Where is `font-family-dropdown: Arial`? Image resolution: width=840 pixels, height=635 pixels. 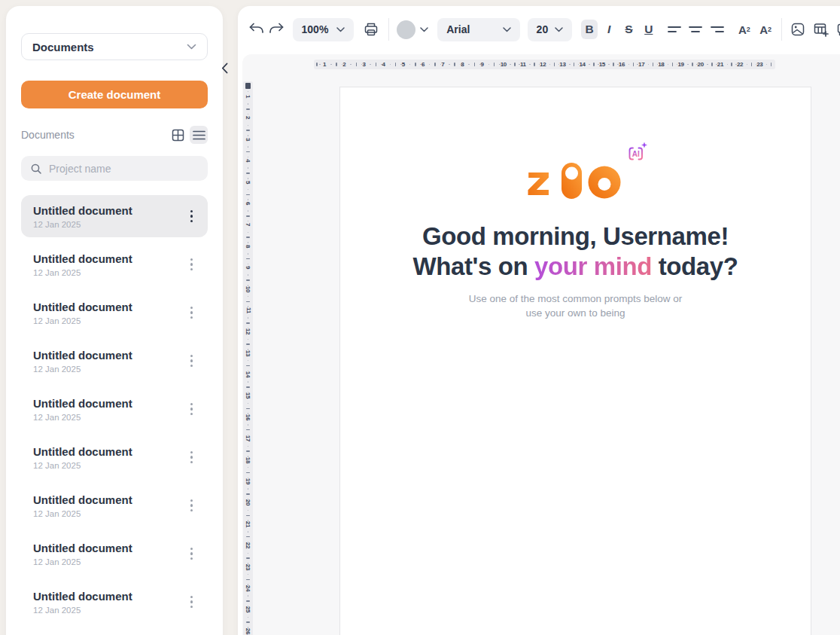
font-family-dropdown: Arial is located at coordinates (479, 30).